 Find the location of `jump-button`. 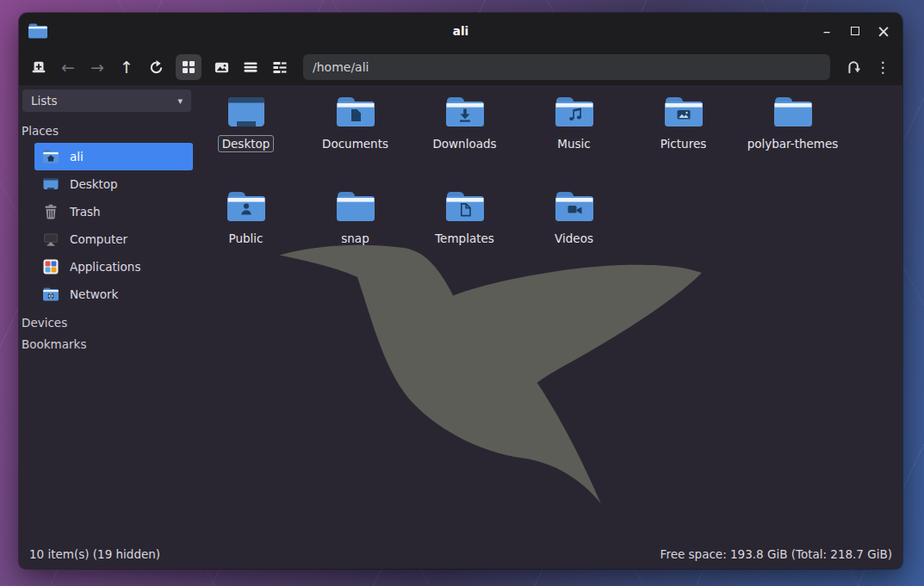

jump-button is located at coordinates (853, 67).